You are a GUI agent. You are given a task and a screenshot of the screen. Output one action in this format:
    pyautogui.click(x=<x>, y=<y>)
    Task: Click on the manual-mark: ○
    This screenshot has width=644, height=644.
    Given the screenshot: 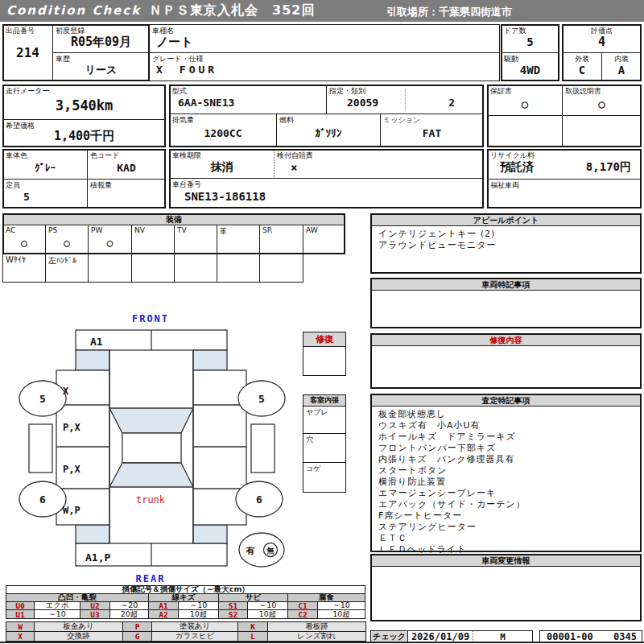 What is the action you would take?
    pyautogui.click(x=602, y=100)
    